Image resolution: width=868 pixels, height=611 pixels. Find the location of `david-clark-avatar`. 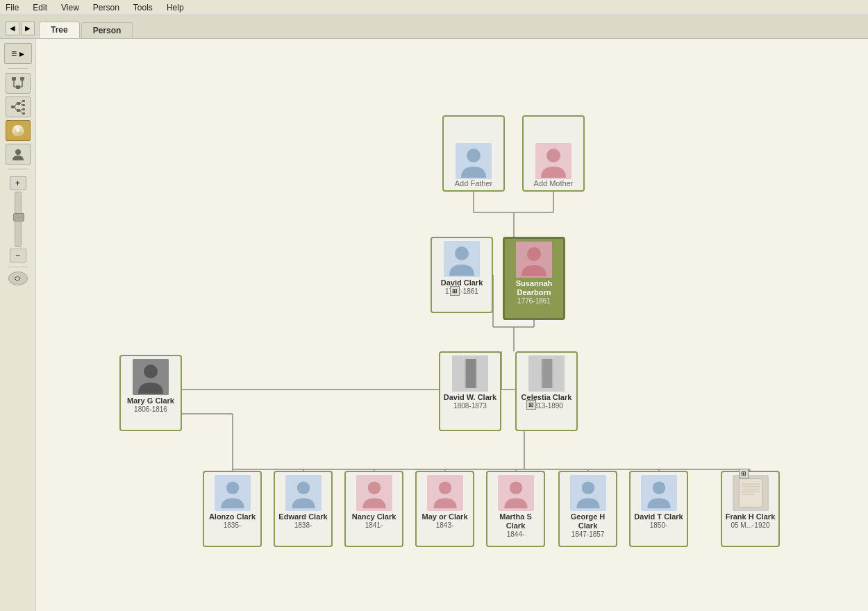

david-clark-avatar is located at coordinates (462, 259).